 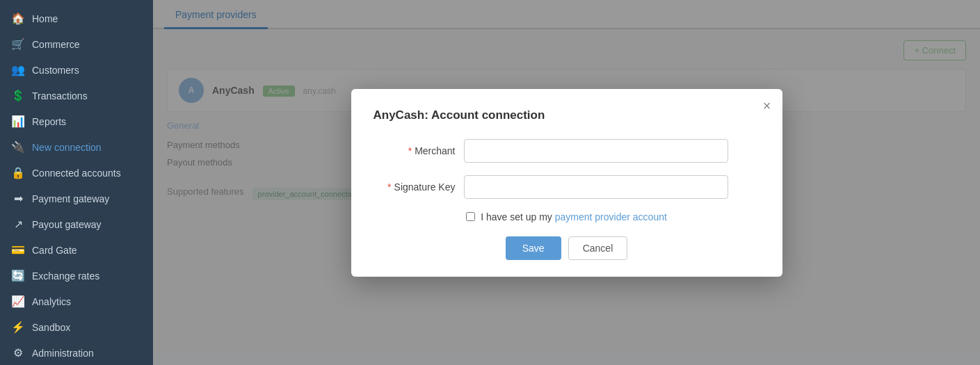 What do you see at coordinates (18, 199) in the screenshot?
I see `payment-gateway-icon: ➡` at bounding box center [18, 199].